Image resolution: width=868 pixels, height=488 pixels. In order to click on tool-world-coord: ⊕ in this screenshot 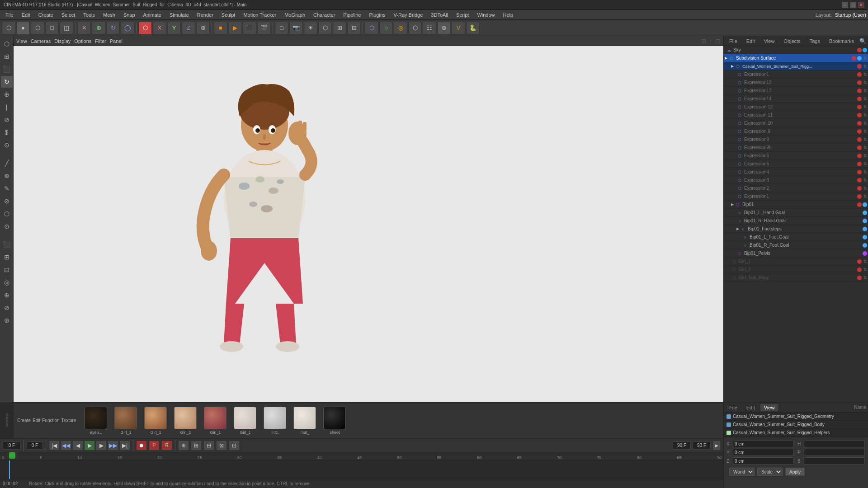, I will do `click(203, 28)`.